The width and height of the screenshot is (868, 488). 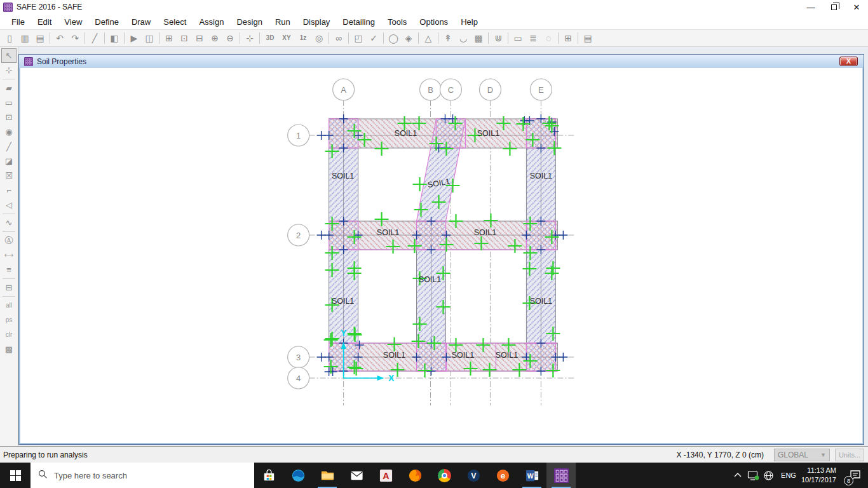 I want to click on restore-button, so click(x=834, y=7).